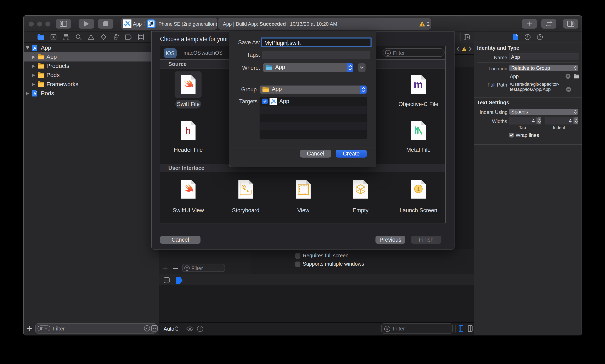 This screenshot has width=605, height=364. I want to click on svg-text: 1, so click(418, 189).